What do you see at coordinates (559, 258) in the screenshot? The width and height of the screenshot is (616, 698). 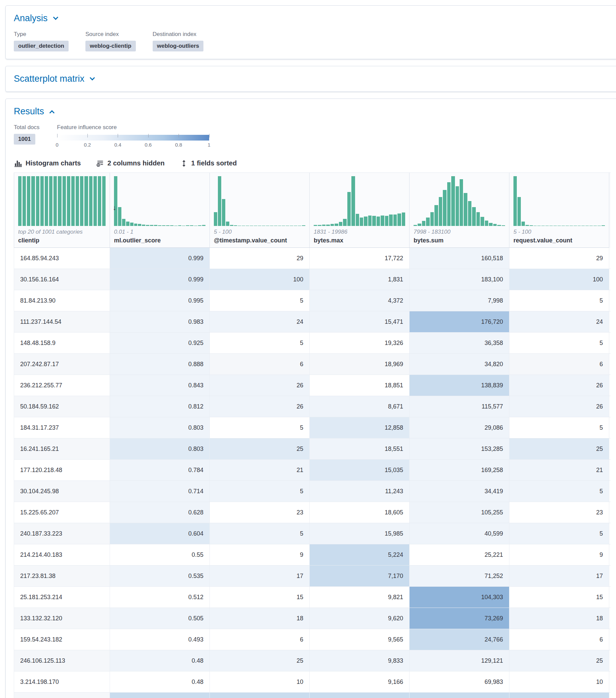 I see `cell-request-value-count: 29` at bounding box center [559, 258].